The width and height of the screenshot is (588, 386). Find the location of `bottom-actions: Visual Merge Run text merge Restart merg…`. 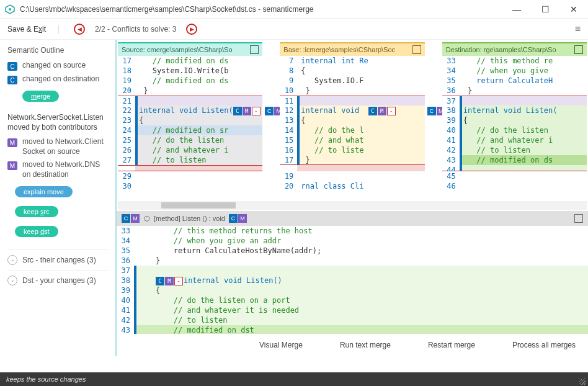

bottom-actions: Visual Merge Run text merge Restart merg… is located at coordinates (352, 345).